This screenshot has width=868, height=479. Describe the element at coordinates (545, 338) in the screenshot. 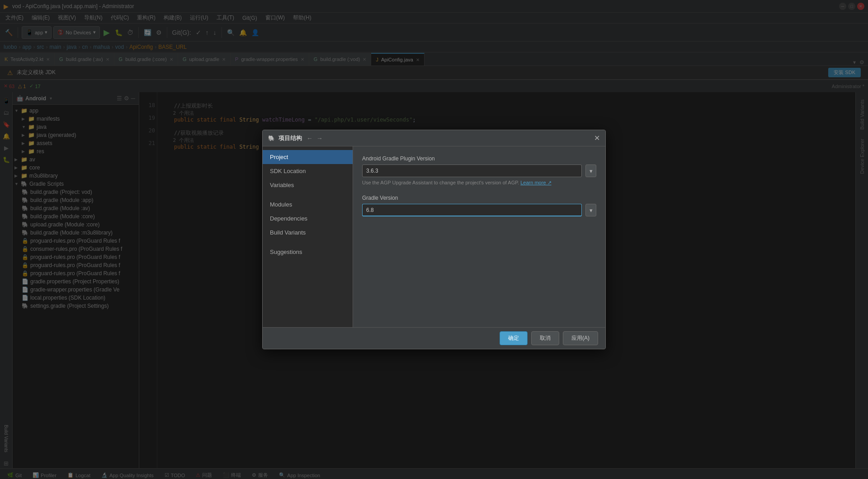

I see `modal-cancel-btn: 取消` at that location.